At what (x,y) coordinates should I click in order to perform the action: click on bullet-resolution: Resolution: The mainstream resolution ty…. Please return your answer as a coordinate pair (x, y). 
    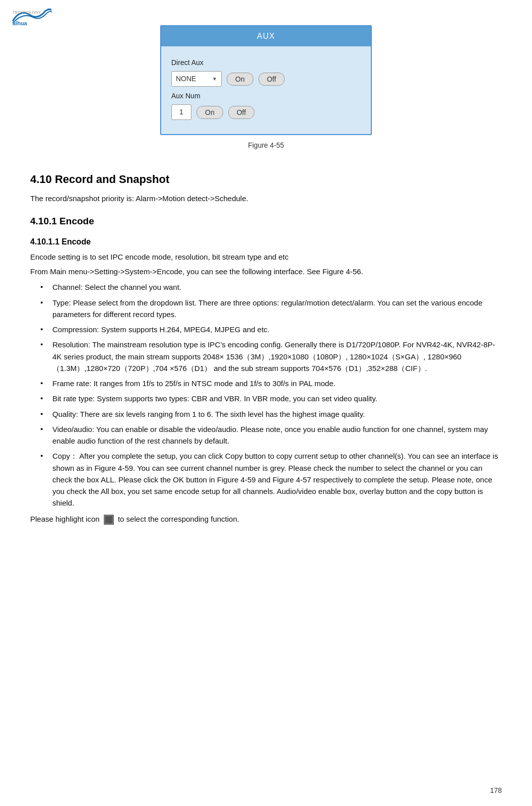
    Looking at the image, I should click on (271, 356).